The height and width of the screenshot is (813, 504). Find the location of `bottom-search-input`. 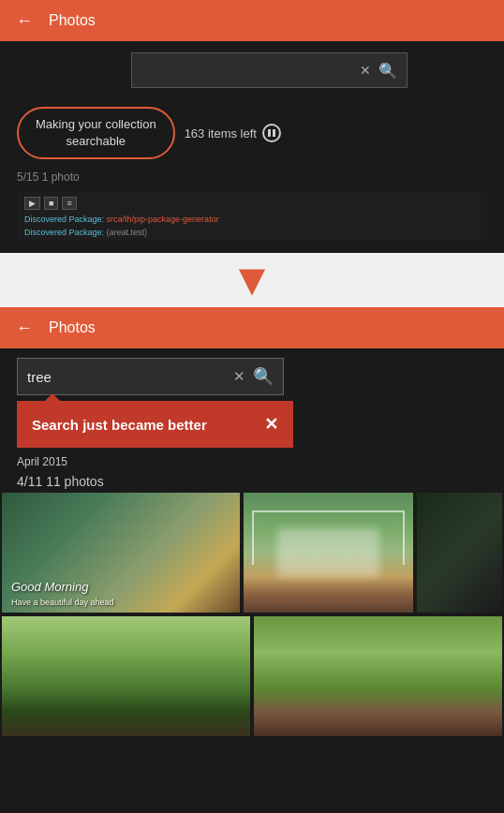

bottom-search-input is located at coordinates (130, 377).